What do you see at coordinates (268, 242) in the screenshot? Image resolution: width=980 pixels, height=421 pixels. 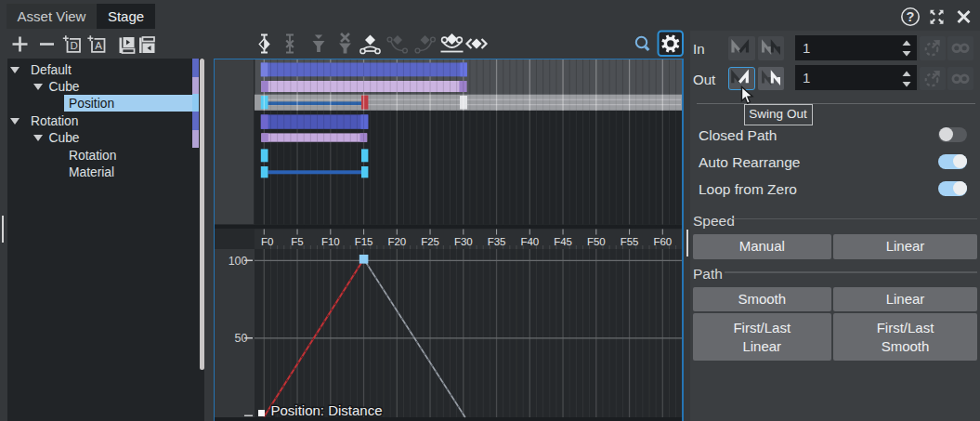 I see `svg-text: F0` at bounding box center [268, 242].